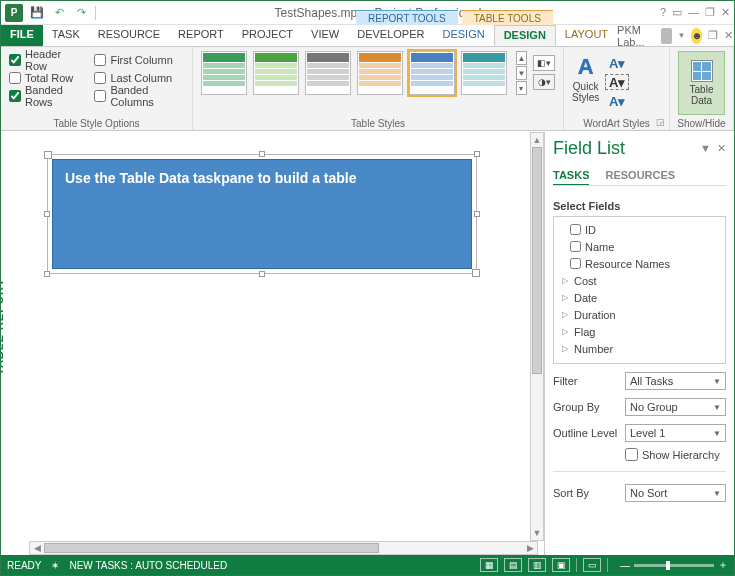 The width and height of the screenshot is (735, 576). What do you see at coordinates (513, 565) in the screenshot?
I see `view-shortcut-2: ▤` at bounding box center [513, 565].